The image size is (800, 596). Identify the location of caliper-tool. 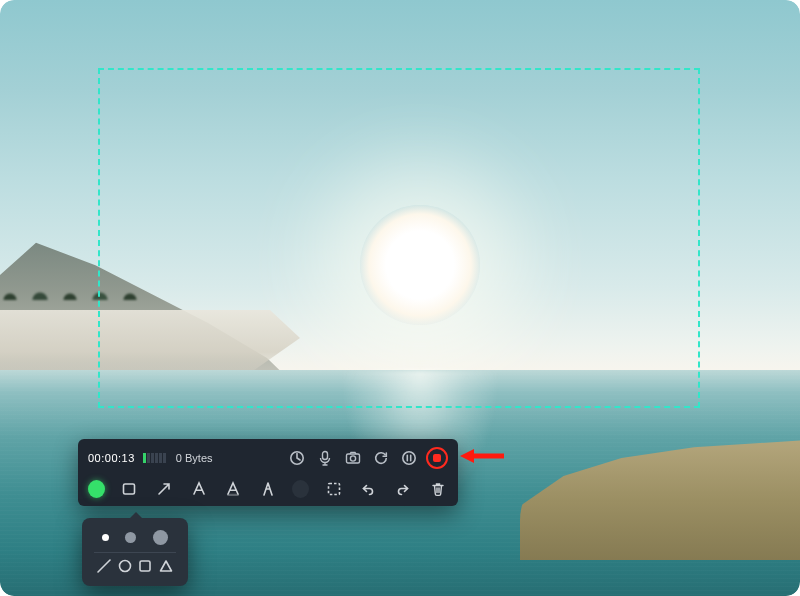
(268, 489).